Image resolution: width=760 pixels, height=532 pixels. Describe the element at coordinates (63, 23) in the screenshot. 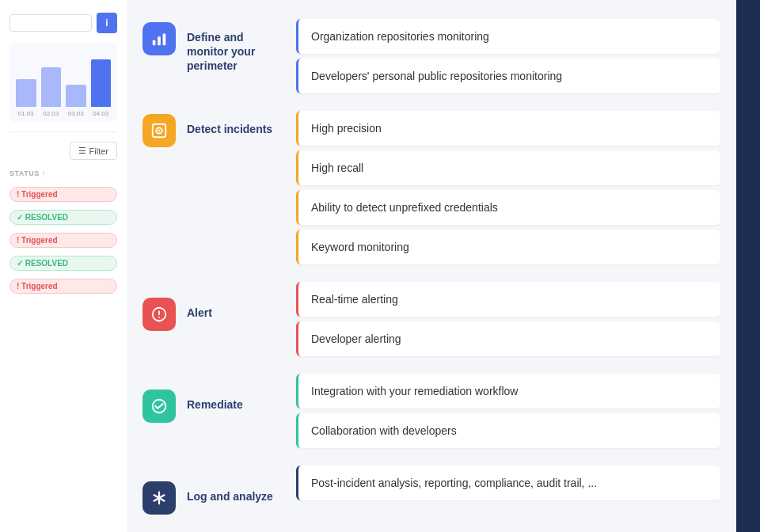

I see `sidebar-top-bar: i` at that location.